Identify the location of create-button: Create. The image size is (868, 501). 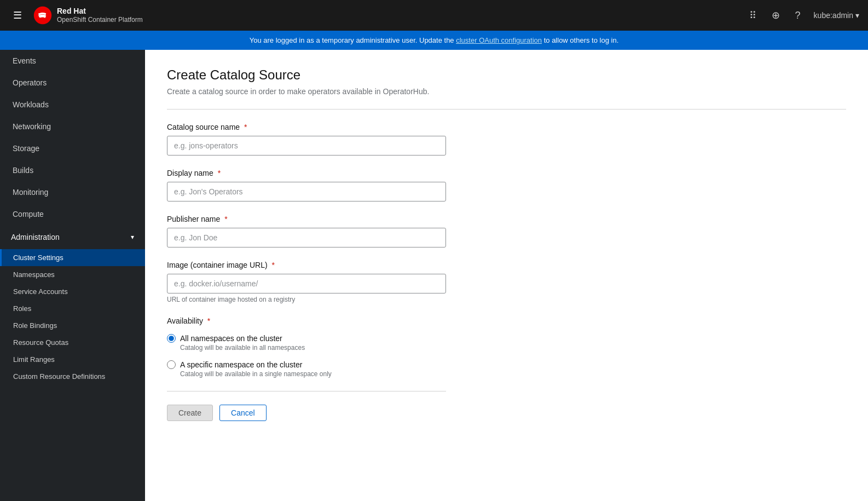
(190, 413).